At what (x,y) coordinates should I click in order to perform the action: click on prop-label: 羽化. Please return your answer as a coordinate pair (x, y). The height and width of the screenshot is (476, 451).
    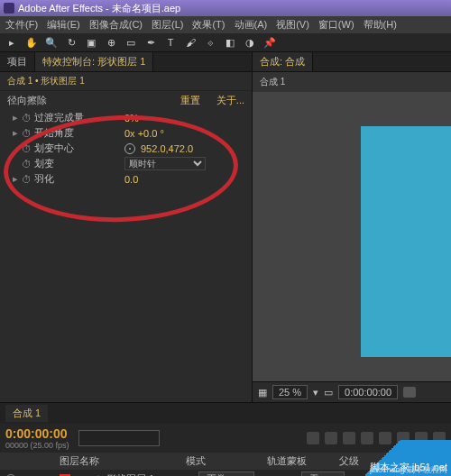
    Looking at the image, I should click on (79, 178).